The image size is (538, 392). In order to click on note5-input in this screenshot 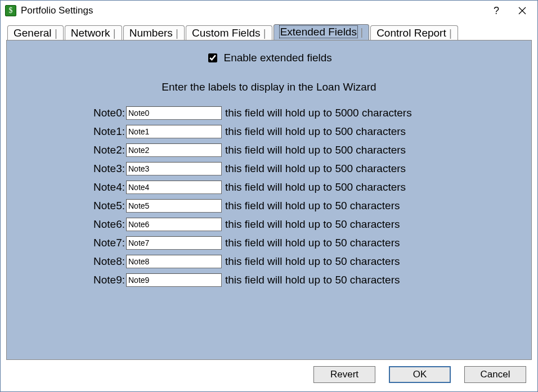, I will do `click(174, 206)`.